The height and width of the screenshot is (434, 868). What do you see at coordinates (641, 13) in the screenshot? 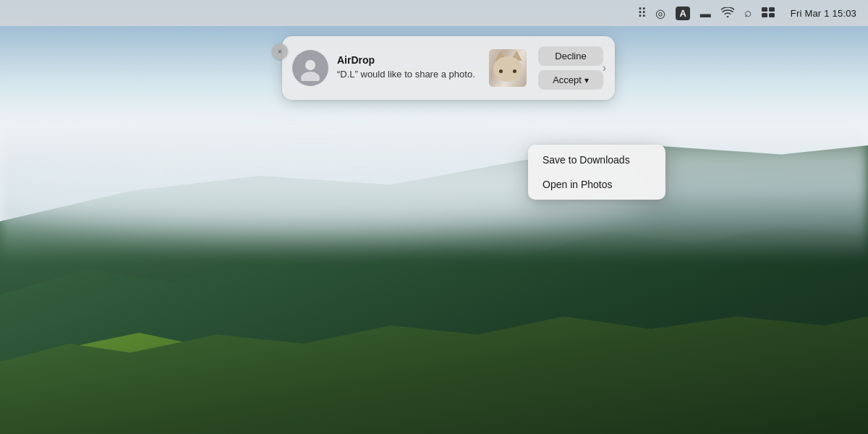
I see `dots-icon: ⠿` at bounding box center [641, 13].